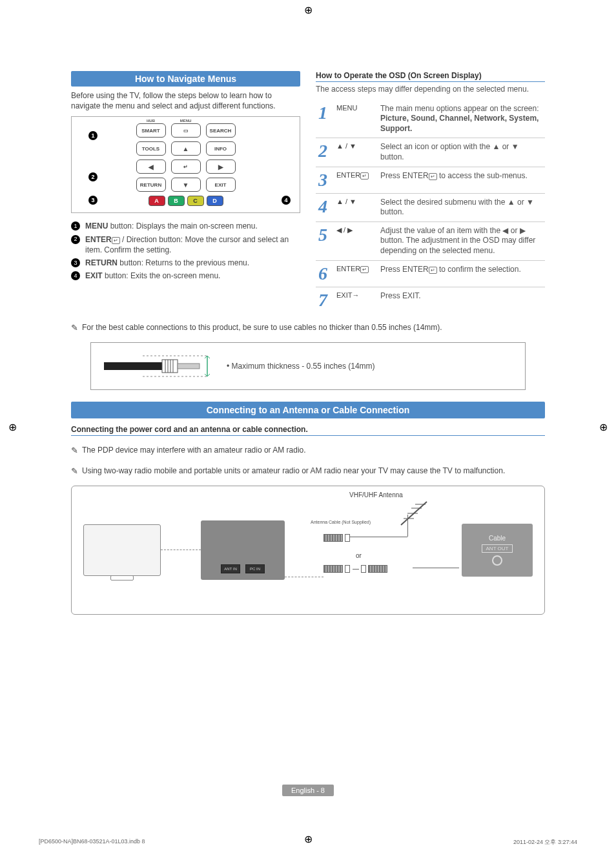  Describe the element at coordinates (151, 130) in the screenshot. I see `remote-smart: HUBSMART` at that location.